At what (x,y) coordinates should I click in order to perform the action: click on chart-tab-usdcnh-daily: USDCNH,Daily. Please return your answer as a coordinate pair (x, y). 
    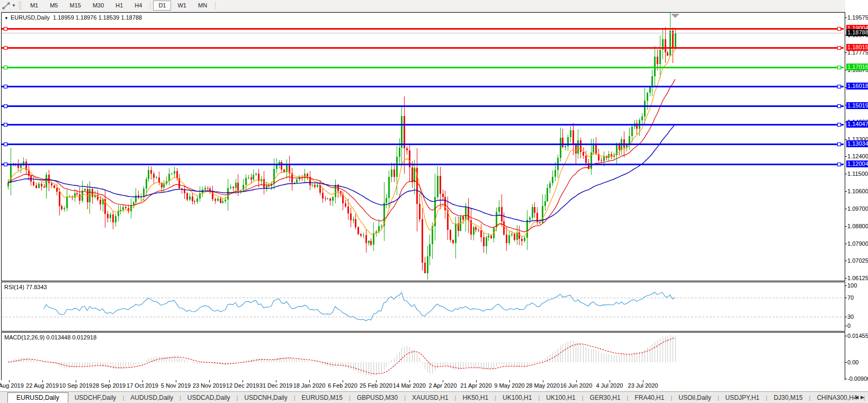
    Looking at the image, I should click on (266, 398).